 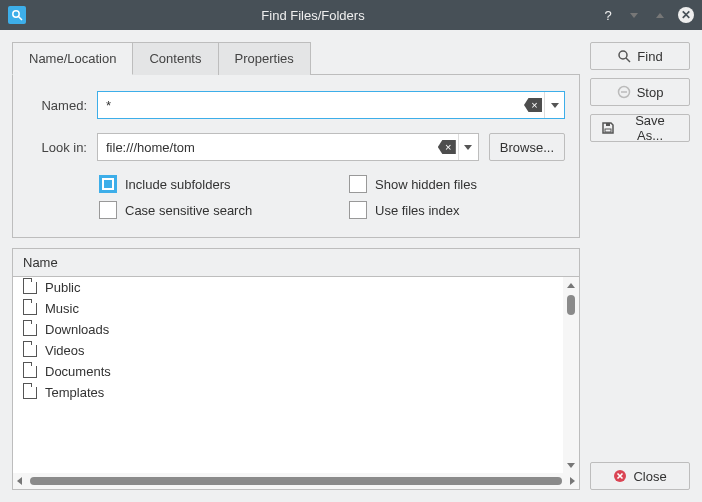 I want to click on scroll-up-icon, so click(x=571, y=285).